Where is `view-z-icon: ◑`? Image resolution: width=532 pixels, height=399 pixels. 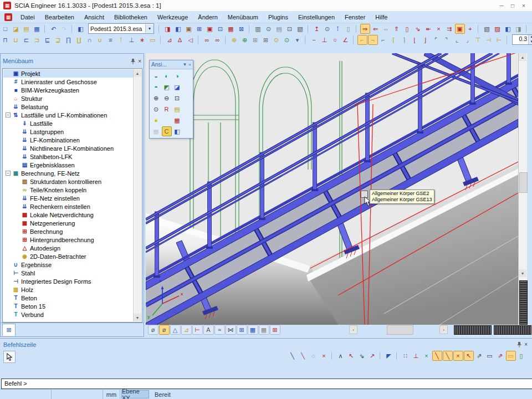
view-z-icon: ◑ is located at coordinates (177, 76).